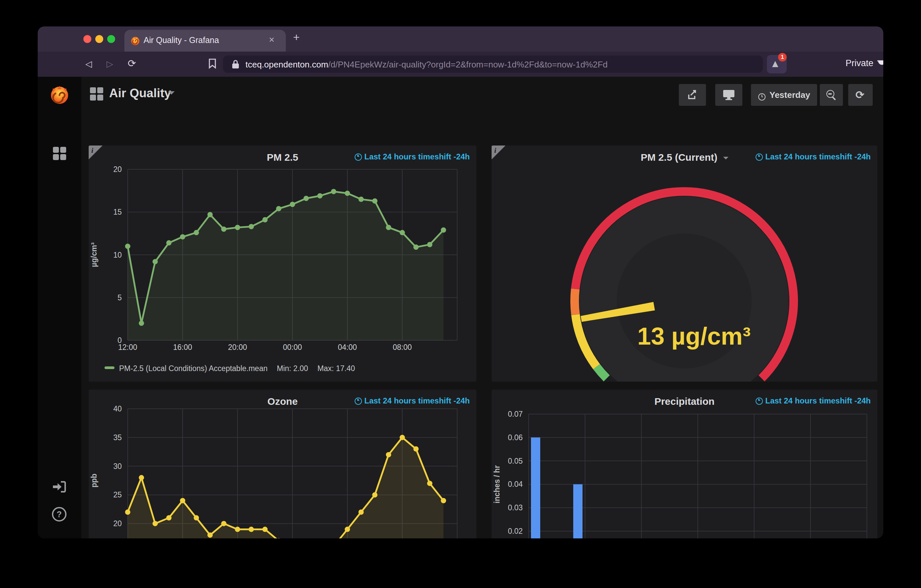  Describe the element at coordinates (775, 63) in the screenshot. I see `warning-triangle-icon: ▲` at that location.